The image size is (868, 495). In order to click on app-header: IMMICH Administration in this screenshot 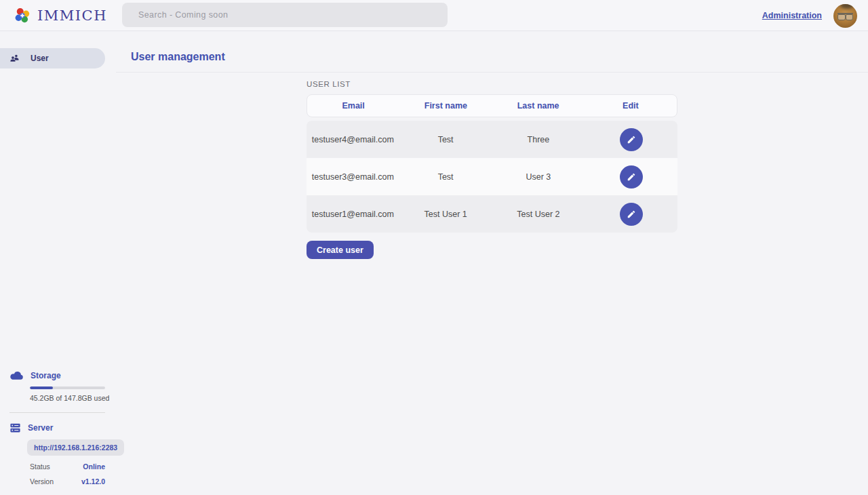, I will do `click(434, 16)`.